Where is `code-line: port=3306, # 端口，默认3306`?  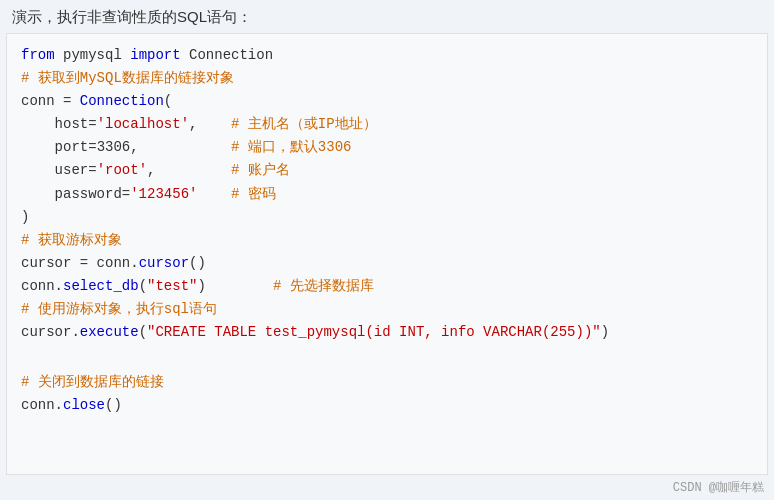
code-line: port=3306, # 端口，默认3306 is located at coordinates (387, 148).